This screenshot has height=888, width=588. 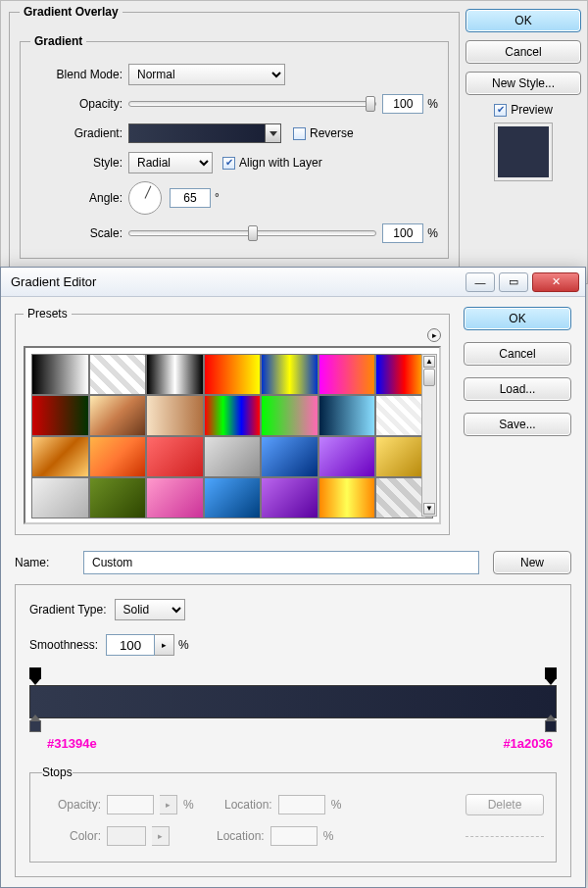 What do you see at coordinates (130, 645) in the screenshot?
I see `smoothness-input` at bounding box center [130, 645].